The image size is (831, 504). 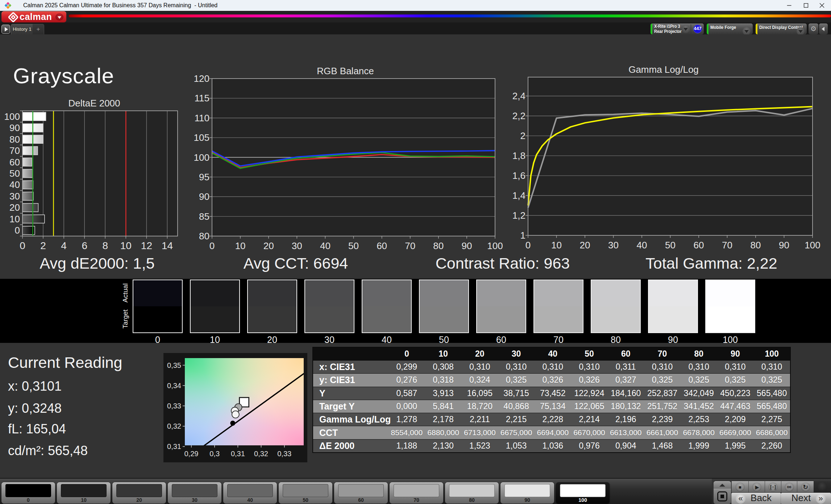 I want to click on settings-button: ⚙, so click(x=813, y=29).